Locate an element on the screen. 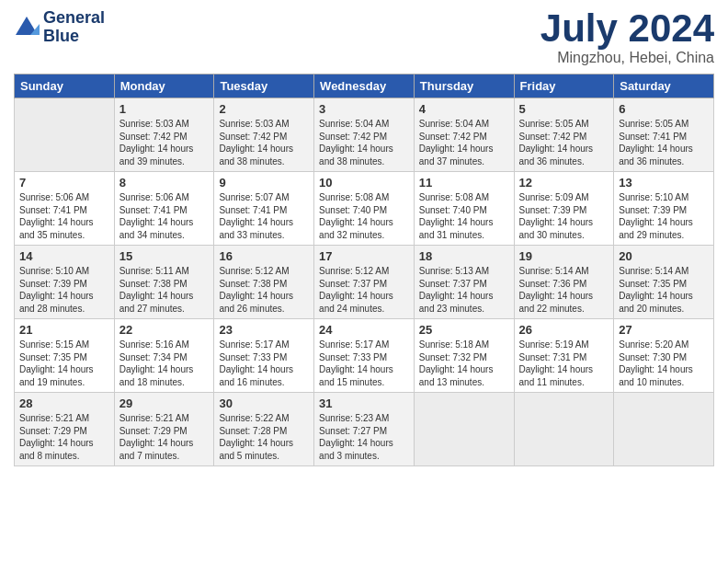 Image resolution: width=728 pixels, height=563 pixels. calendar-cell: 3Sunrise: 5:04 AM Sunset: 7:42 PM Daylig… is located at coordinates (364, 135).